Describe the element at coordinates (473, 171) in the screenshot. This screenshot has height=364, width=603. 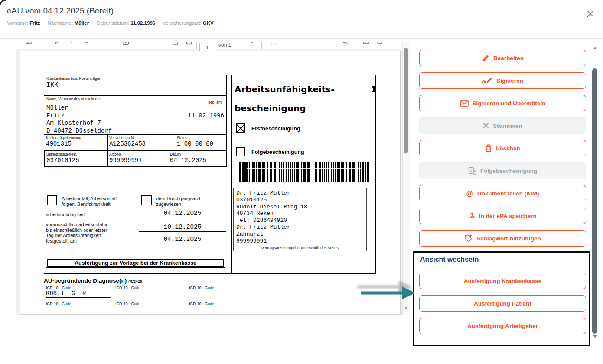
I see `document-renew-icon` at that location.